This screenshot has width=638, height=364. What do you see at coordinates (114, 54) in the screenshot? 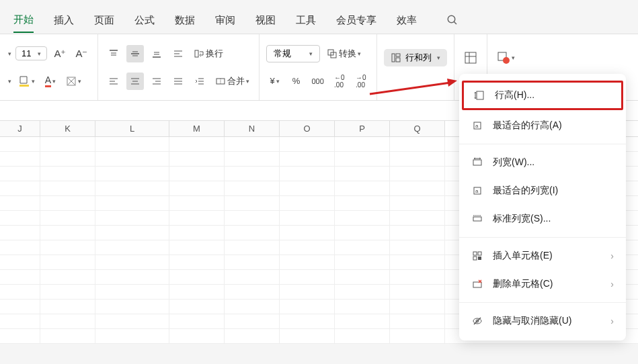
I see `align-top-icon` at bounding box center [114, 54].